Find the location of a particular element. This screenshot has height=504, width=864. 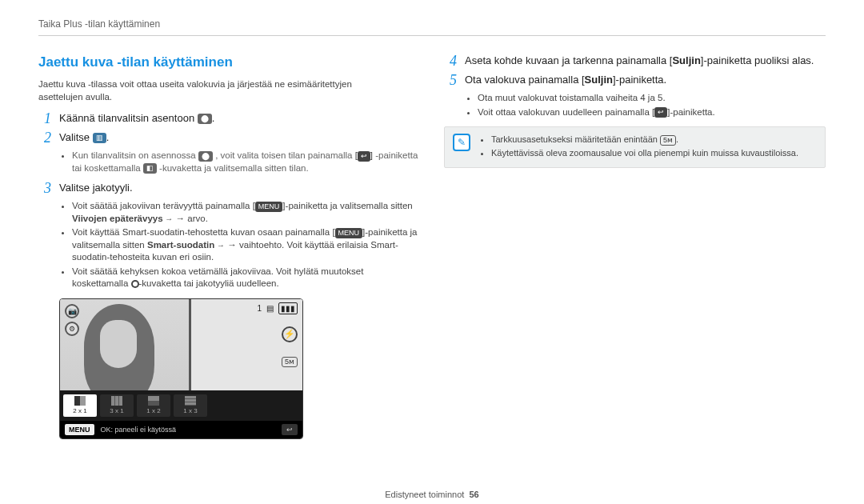

step-number: 4 is located at coordinates (450, 61).